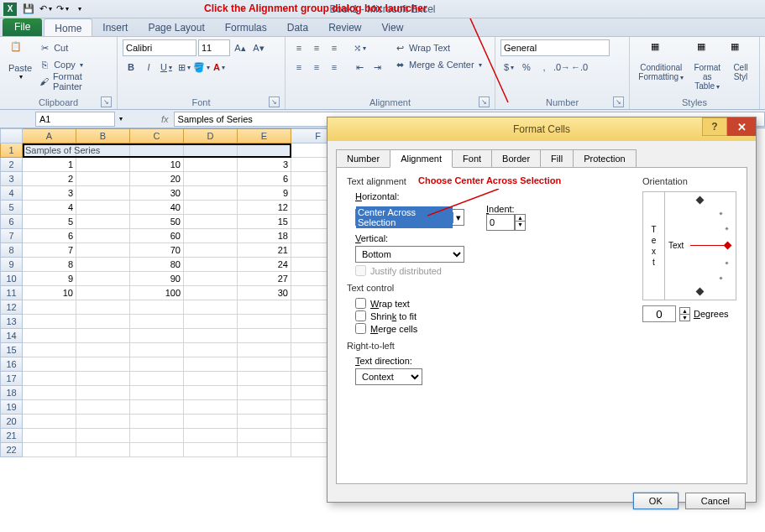  Describe the element at coordinates (12, 208) in the screenshot. I see `row-header: 5` at that location.